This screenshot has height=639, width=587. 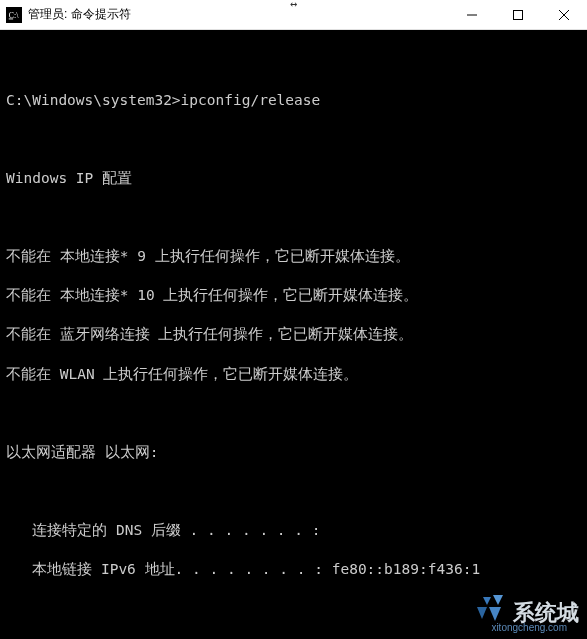 I want to click on window-controls, so click(x=518, y=14).